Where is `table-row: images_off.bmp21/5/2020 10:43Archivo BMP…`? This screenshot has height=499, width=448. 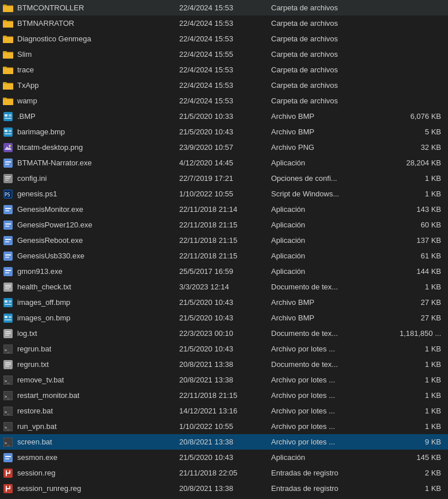
table-row: images_off.bmp21/5/2020 10:43Archivo BMP… is located at coordinates (224, 302).